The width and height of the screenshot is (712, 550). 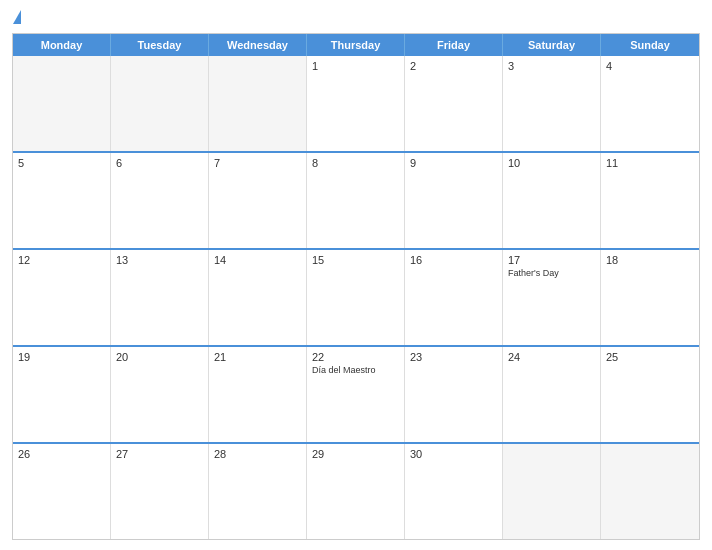 What do you see at coordinates (62, 45) in the screenshot?
I see `day-header-monday: Monday` at bounding box center [62, 45].